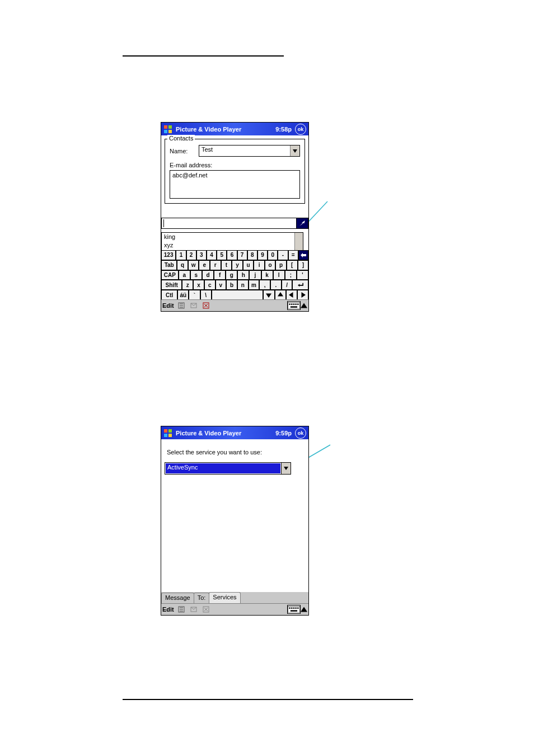 The image size is (534, 756). I want to click on key: w, so click(194, 265).